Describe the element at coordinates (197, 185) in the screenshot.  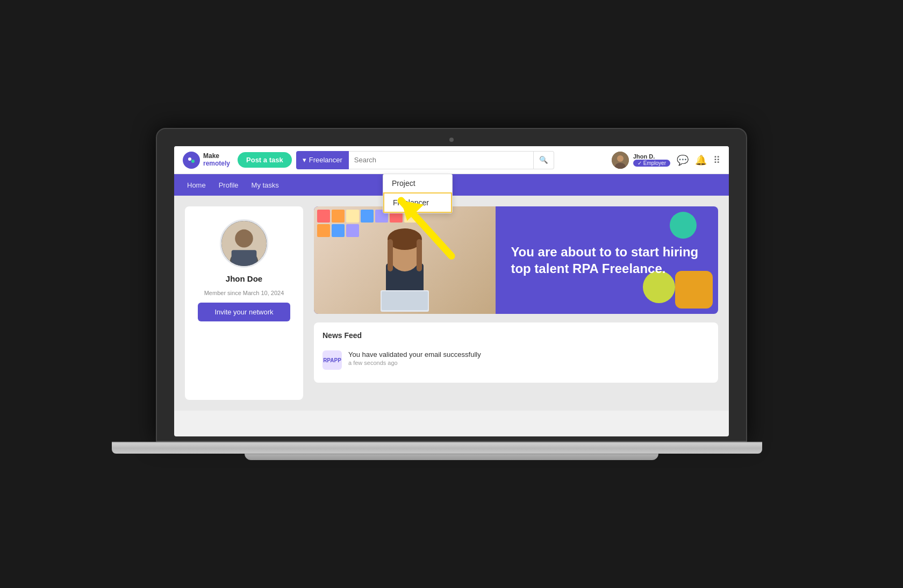
I see `sub-nav-home: Home` at that location.